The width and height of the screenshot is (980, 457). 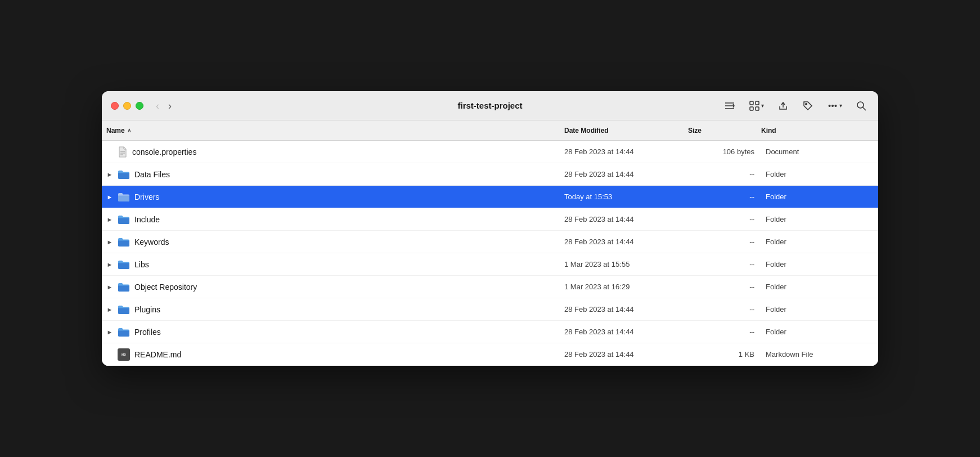 What do you see at coordinates (147, 310) in the screenshot?
I see `file-name-label: Plugins` at bounding box center [147, 310].